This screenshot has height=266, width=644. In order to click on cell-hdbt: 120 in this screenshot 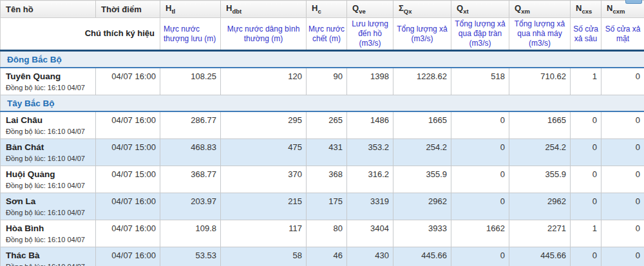, I will do `click(264, 81)`.